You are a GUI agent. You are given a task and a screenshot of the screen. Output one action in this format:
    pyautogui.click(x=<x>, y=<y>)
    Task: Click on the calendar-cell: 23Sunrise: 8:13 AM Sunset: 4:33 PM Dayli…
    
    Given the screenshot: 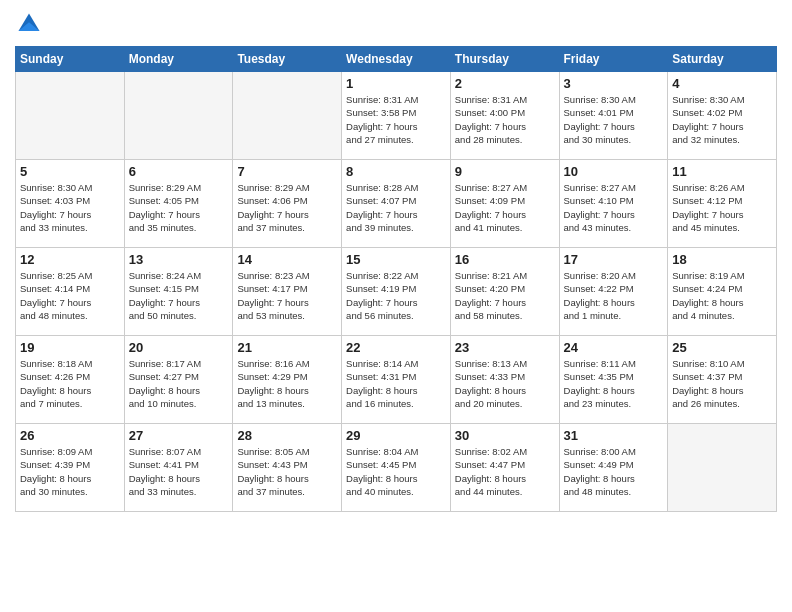 What is the action you would take?
    pyautogui.click(x=504, y=380)
    